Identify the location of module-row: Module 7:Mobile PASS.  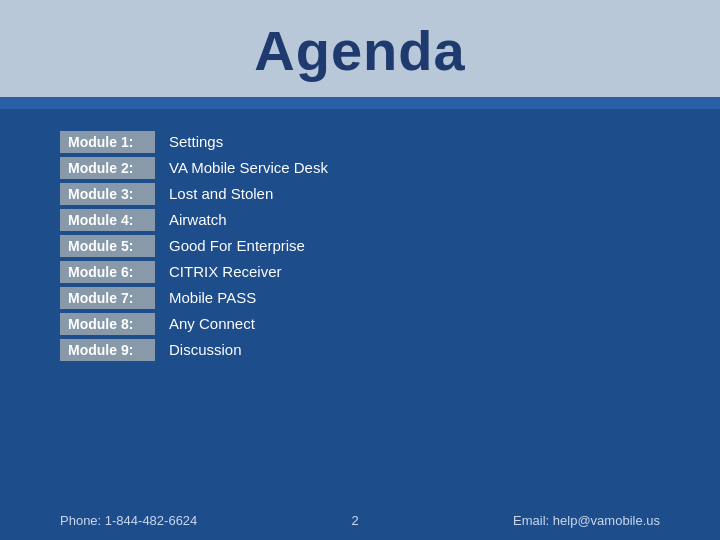
(360, 298).